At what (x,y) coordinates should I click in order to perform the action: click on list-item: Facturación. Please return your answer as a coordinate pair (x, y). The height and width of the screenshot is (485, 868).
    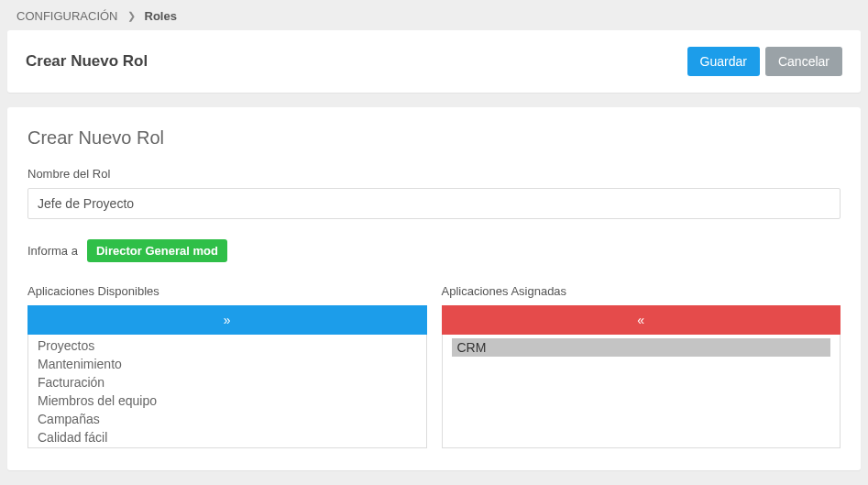
    Looking at the image, I should click on (227, 382).